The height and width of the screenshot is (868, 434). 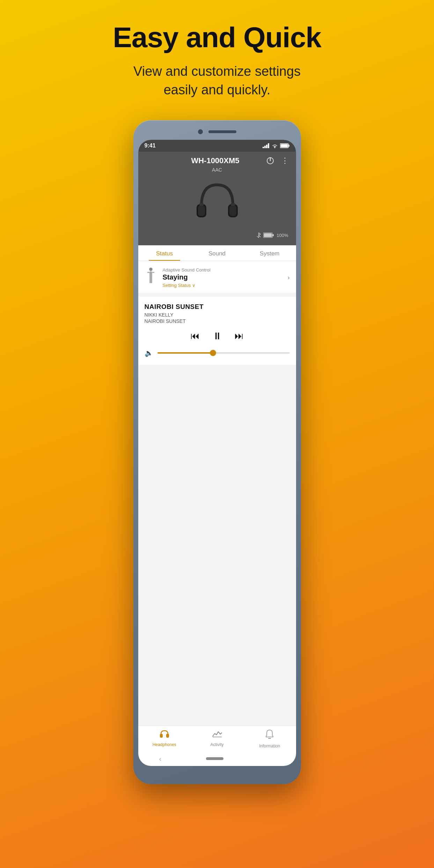 What do you see at coordinates (151, 277) in the screenshot?
I see `asc-figure` at bounding box center [151, 277].